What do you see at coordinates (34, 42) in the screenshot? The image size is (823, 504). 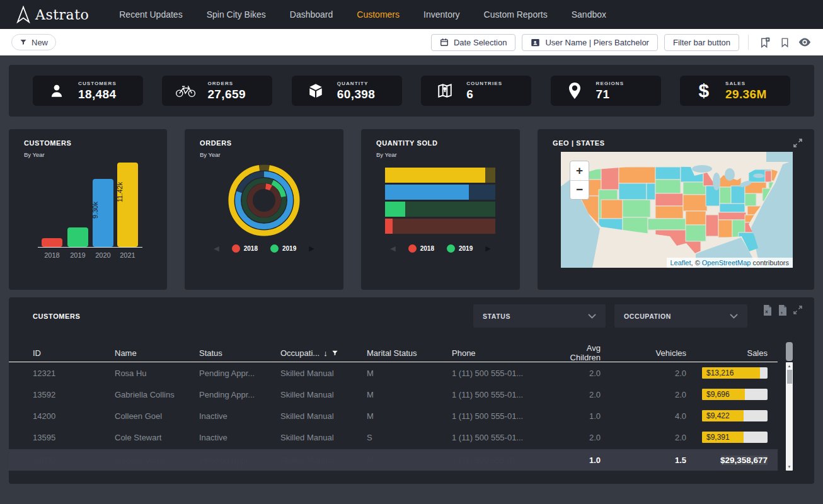 I see `new-filter-button: New` at bounding box center [34, 42].